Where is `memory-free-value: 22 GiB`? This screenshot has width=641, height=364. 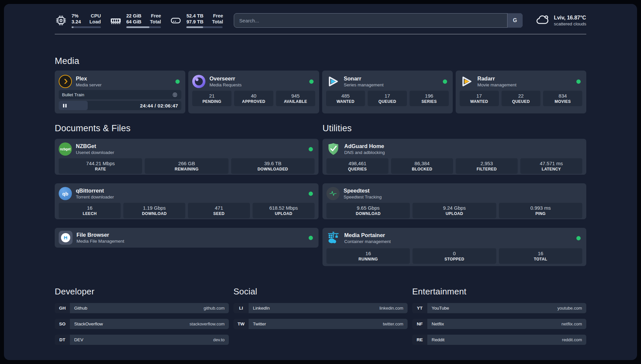
memory-free-value: 22 GiB is located at coordinates (134, 16).